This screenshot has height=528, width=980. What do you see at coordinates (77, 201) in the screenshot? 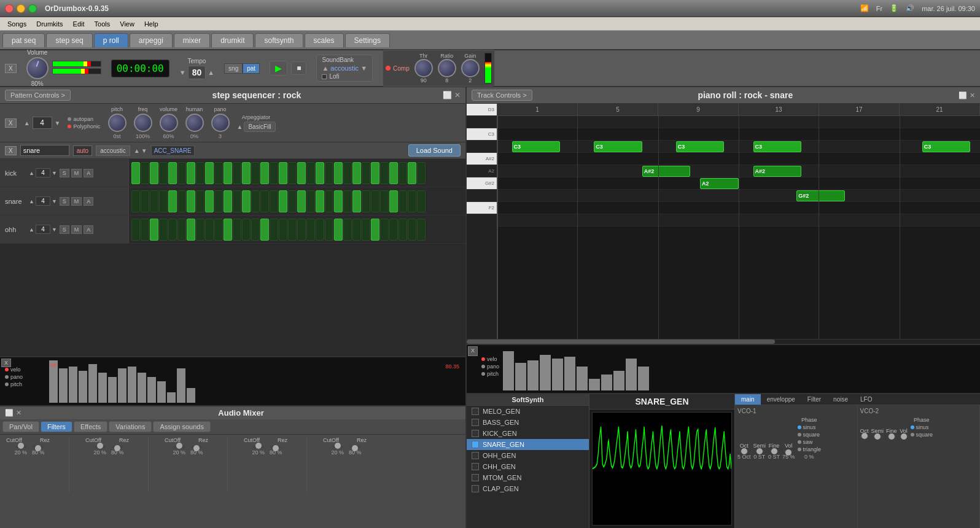
I see `snare-m-button: M` at bounding box center [77, 201].